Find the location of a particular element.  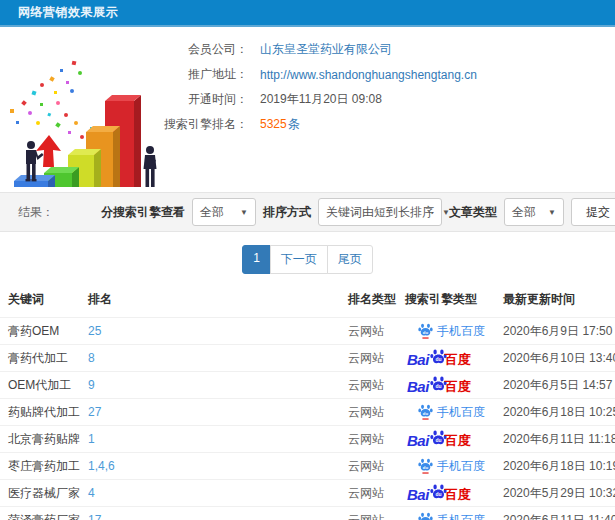

info-label: 会员公司： is located at coordinates (203, 50).